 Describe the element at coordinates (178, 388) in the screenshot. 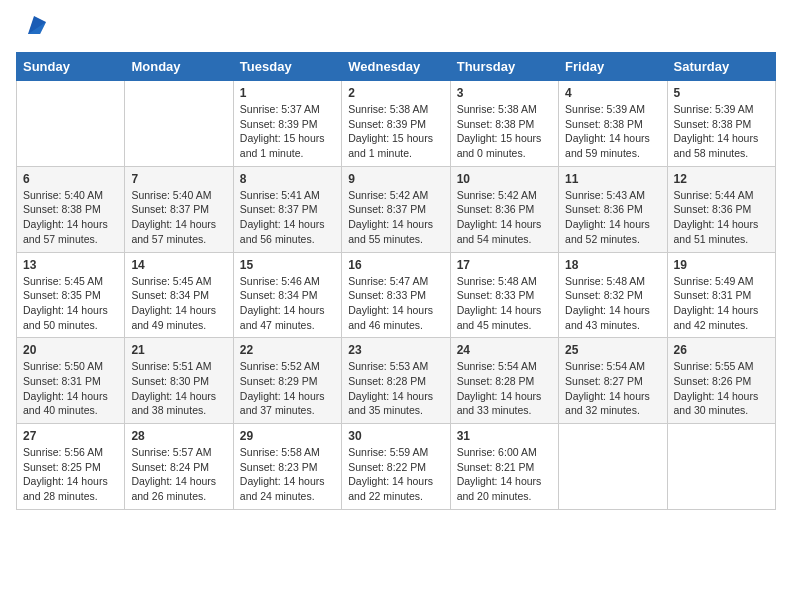

I see `day-info: Sunrise: 5:51 AMSunset: 8:30 PMDaylight:…` at that location.